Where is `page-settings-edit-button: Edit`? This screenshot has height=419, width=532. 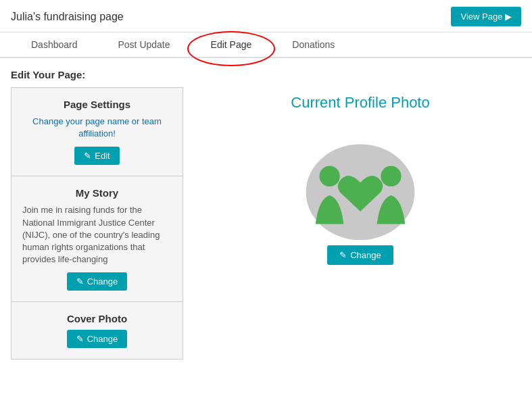 page-settings-edit-button: Edit is located at coordinates (97, 155).